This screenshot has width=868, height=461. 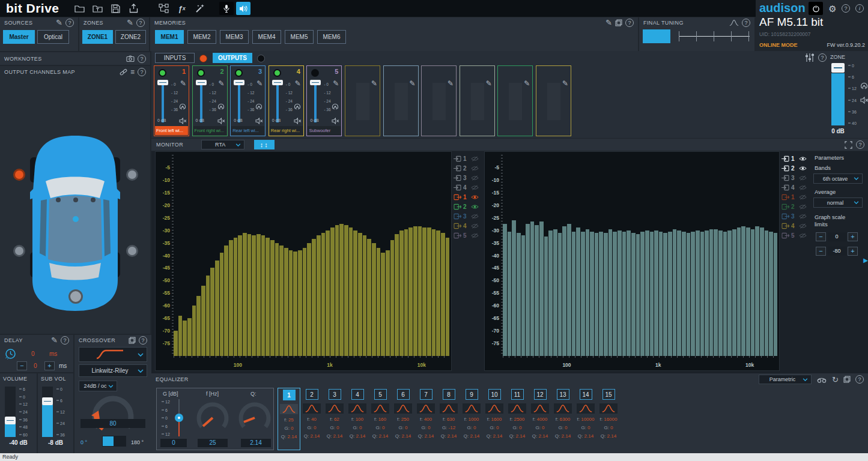 What do you see at coordinates (866, 261) in the screenshot?
I see `expand-panel-arrow: ▶` at bounding box center [866, 261].